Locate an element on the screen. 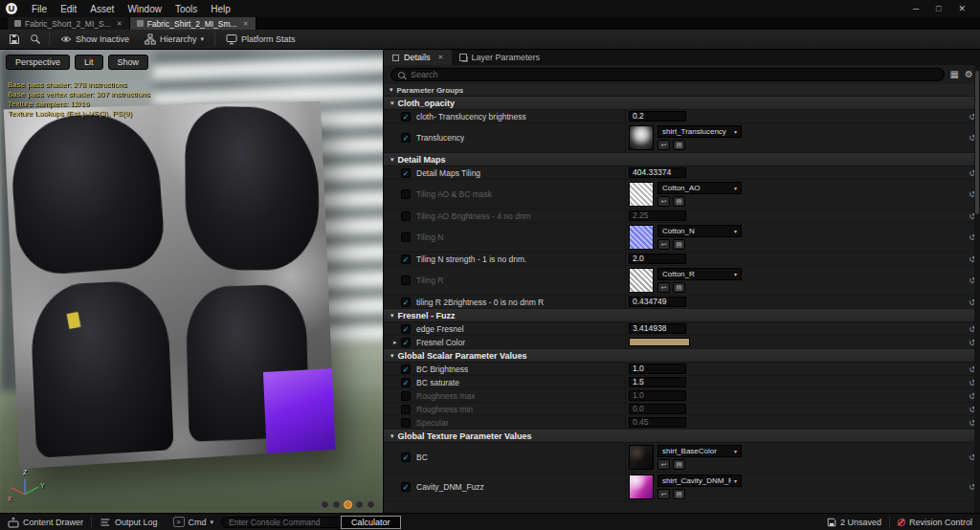 This screenshot has height=530, width=980. close-window-button: ✕ is located at coordinates (962, 9).